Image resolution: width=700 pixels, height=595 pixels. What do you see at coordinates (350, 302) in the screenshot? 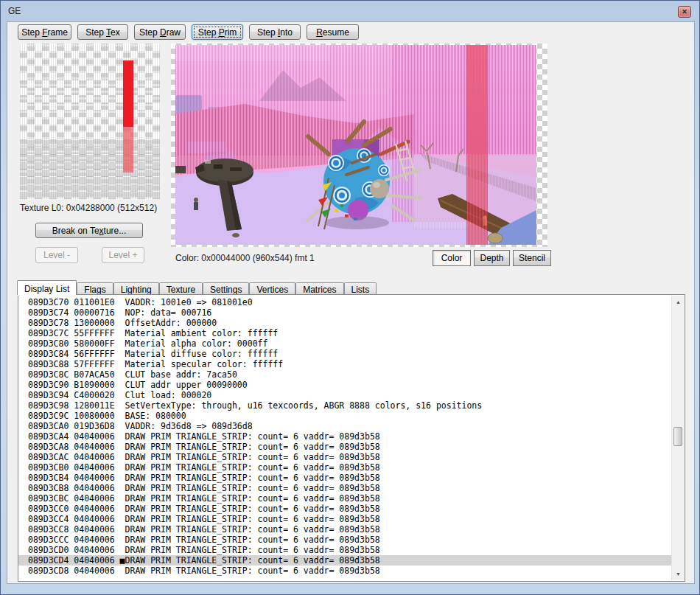
I see `display-list-row: 089D3C70 011001E0 VADDR: 1001e0 => 08100…` at bounding box center [350, 302].